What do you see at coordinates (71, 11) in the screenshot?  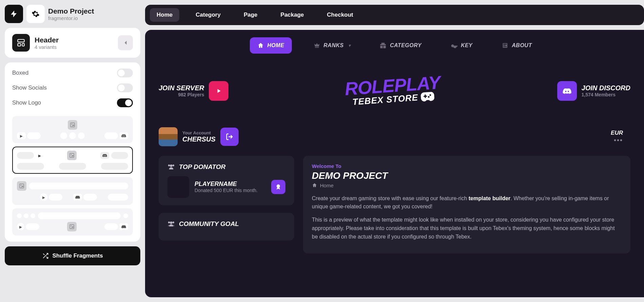 I see `project-title: Demo Project` at bounding box center [71, 11].